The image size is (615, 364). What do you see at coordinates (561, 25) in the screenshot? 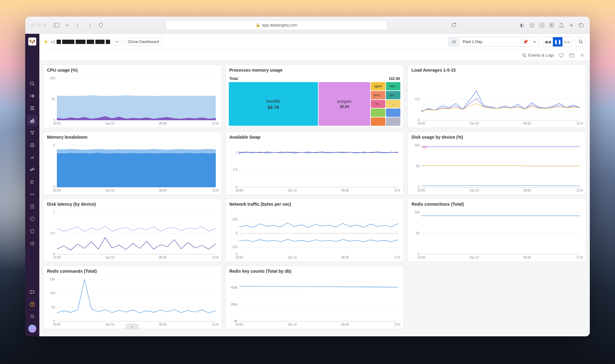
I see `share-icon` at bounding box center [561, 25].